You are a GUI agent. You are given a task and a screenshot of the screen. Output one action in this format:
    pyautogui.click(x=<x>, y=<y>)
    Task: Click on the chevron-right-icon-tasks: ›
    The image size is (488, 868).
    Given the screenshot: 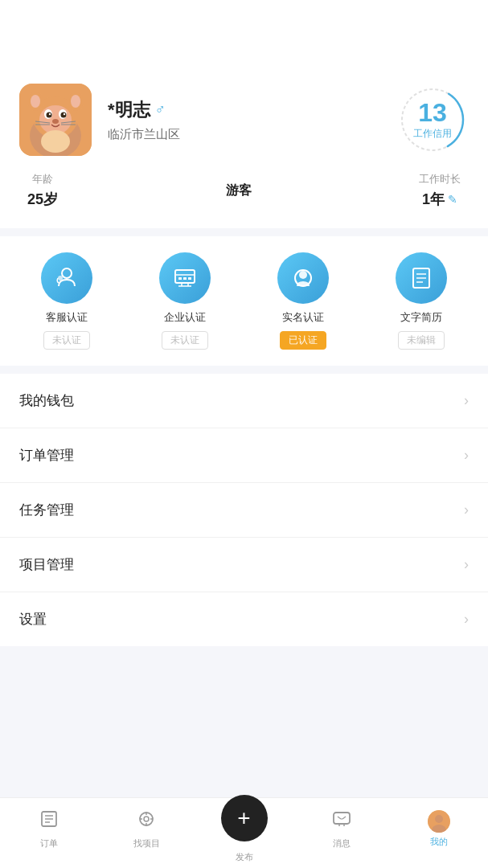 What is the action you would take?
    pyautogui.click(x=466, y=510)
    